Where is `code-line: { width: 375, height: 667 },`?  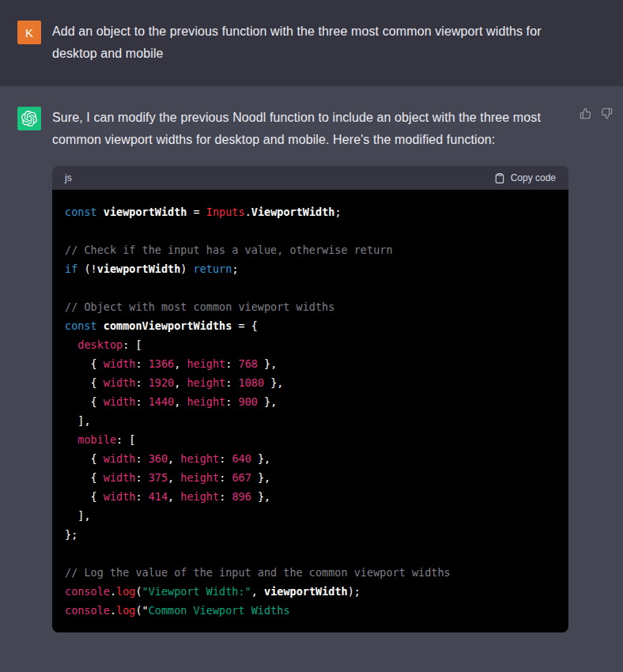
code-line: { width: 375, height: 667 }, is located at coordinates (310, 478).